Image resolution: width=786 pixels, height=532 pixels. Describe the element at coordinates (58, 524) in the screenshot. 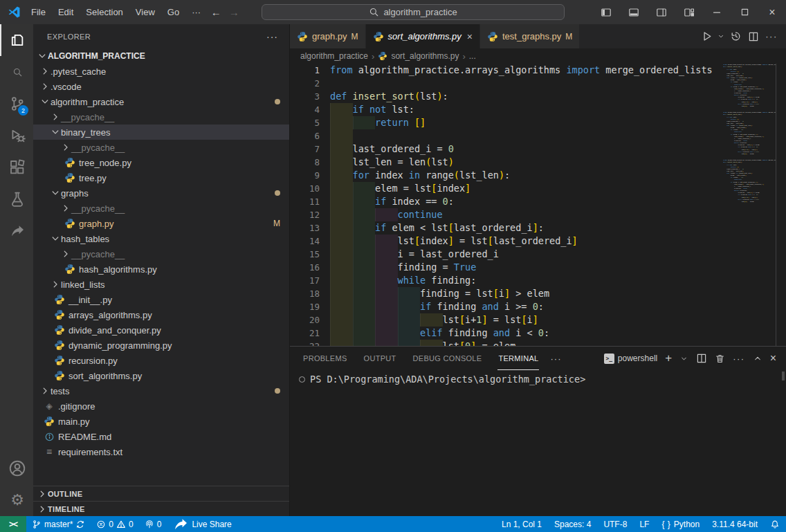

I see `git-branch-status: master*` at that location.